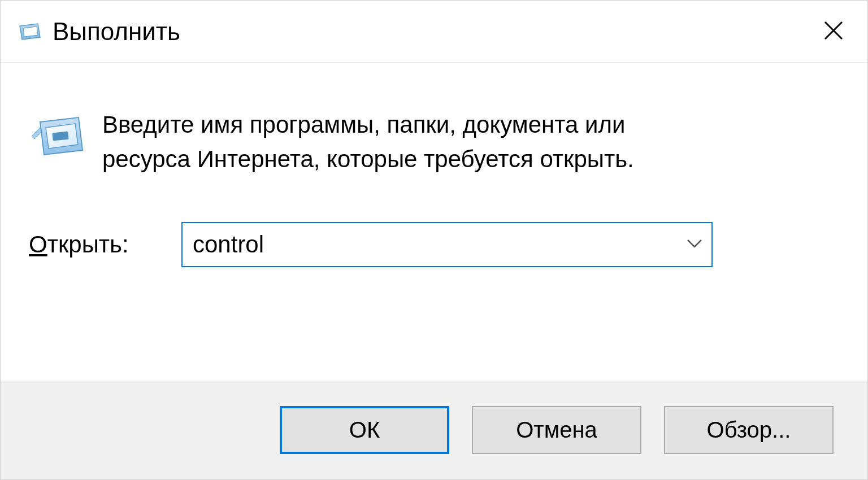  Describe the element at coordinates (434, 142) in the screenshot. I see `description-row: Введите имя программы, папки, документа …` at that location.